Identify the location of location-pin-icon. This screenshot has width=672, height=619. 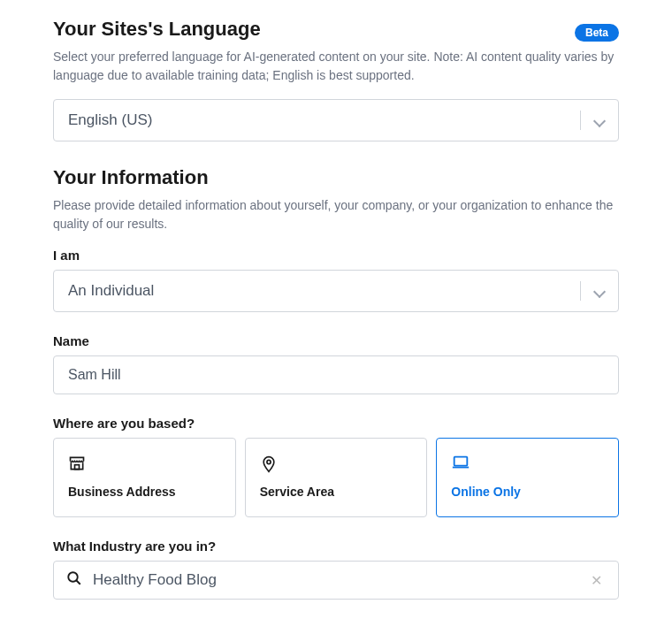
(336, 470).